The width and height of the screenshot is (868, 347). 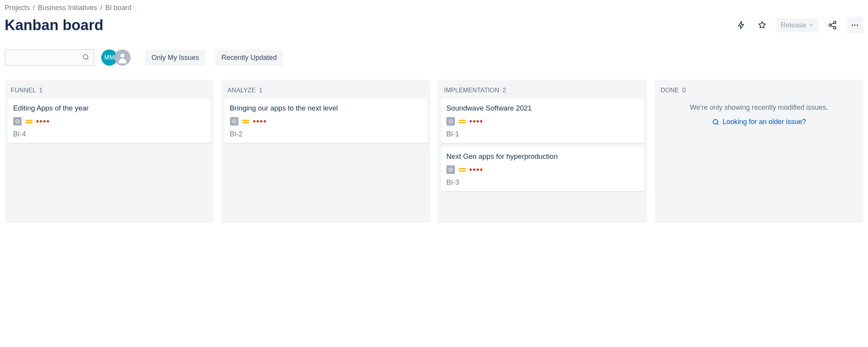 What do you see at coordinates (67, 8) in the screenshot?
I see `breadcrumb-project: Business Initiatives` at bounding box center [67, 8].